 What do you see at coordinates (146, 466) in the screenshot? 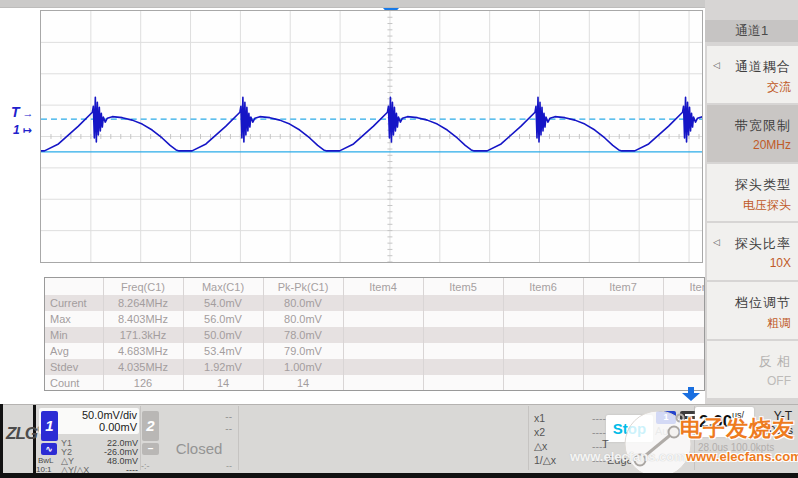
I see `ch2-extra-left: -:-` at bounding box center [146, 466].